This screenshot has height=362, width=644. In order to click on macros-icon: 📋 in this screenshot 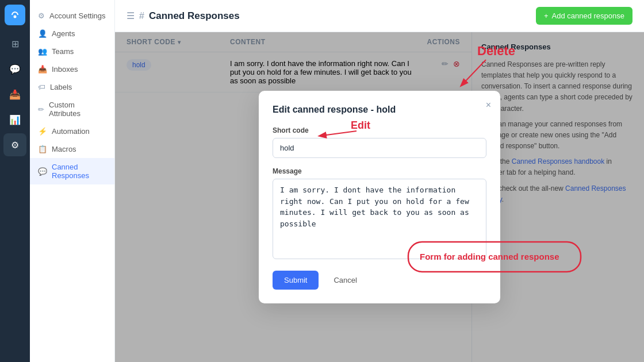, I will do `click(43, 149)`.